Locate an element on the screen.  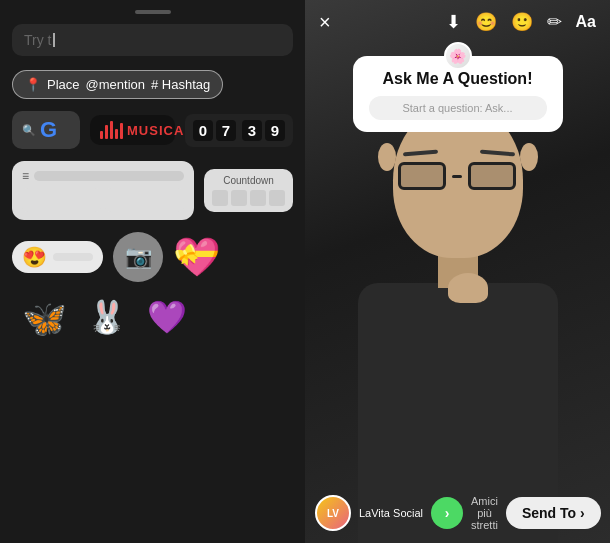
sticker-row-2: ≡ Countdown is located at coordinates (152, 190).